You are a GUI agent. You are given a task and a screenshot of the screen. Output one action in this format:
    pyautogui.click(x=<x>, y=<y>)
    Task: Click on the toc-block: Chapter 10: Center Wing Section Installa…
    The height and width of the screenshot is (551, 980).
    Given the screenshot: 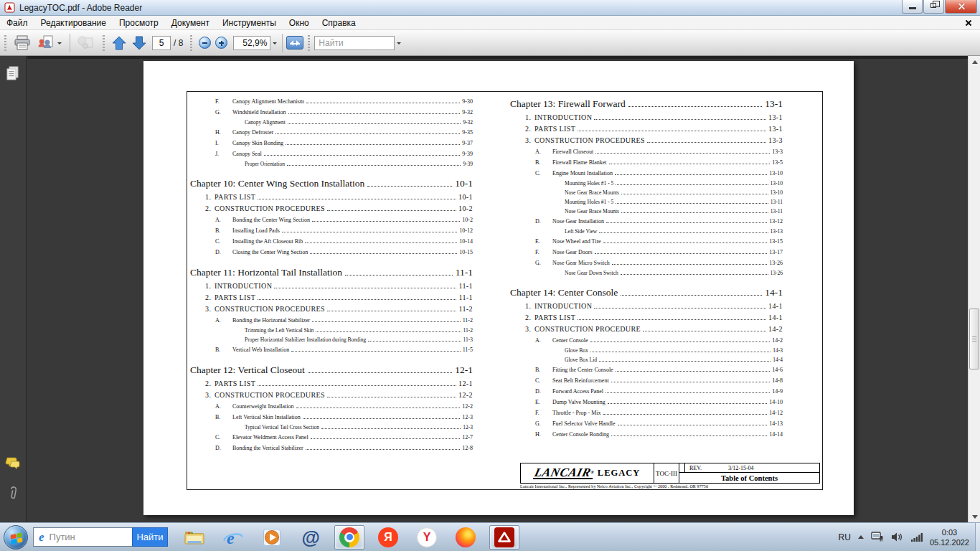 What is the action you would take?
    pyautogui.click(x=331, y=217)
    